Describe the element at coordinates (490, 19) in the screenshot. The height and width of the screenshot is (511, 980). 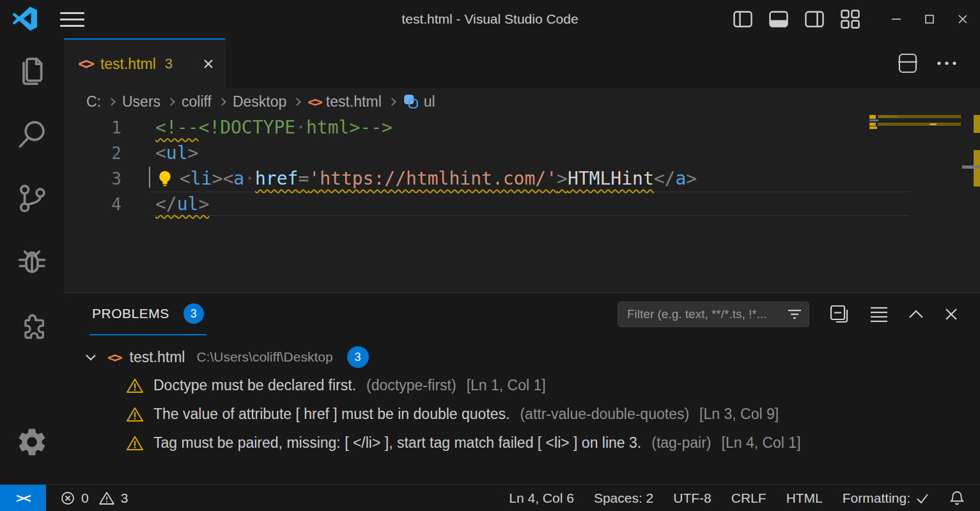
I see `window-title: test.html - Visual Studio Code` at that location.